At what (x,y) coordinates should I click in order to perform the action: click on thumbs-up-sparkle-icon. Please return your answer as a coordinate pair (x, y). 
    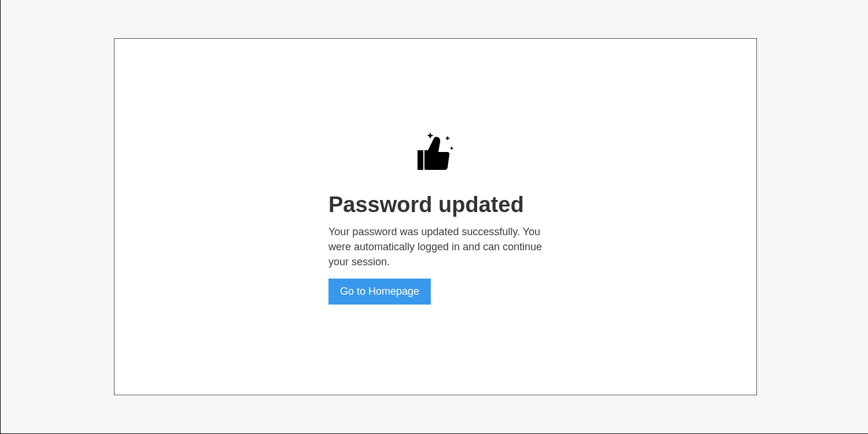
    Looking at the image, I should click on (435, 153).